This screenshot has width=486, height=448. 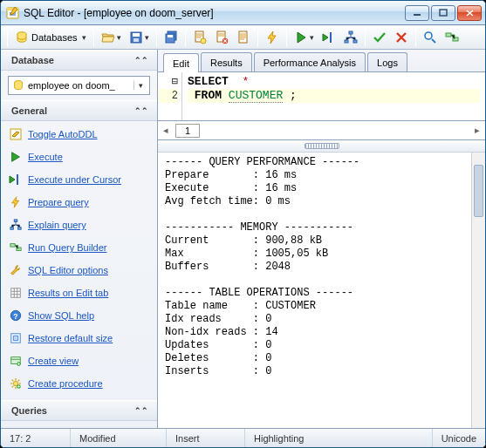 I want to click on nav-explain: Explain query, so click(x=79, y=225).